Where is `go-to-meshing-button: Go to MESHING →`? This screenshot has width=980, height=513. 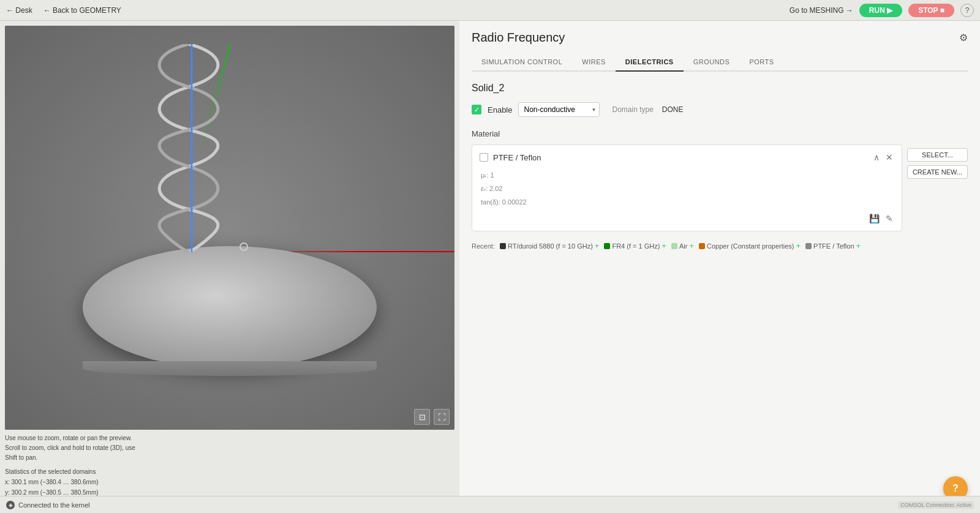
go-to-meshing-button: Go to MESHING → is located at coordinates (821, 10).